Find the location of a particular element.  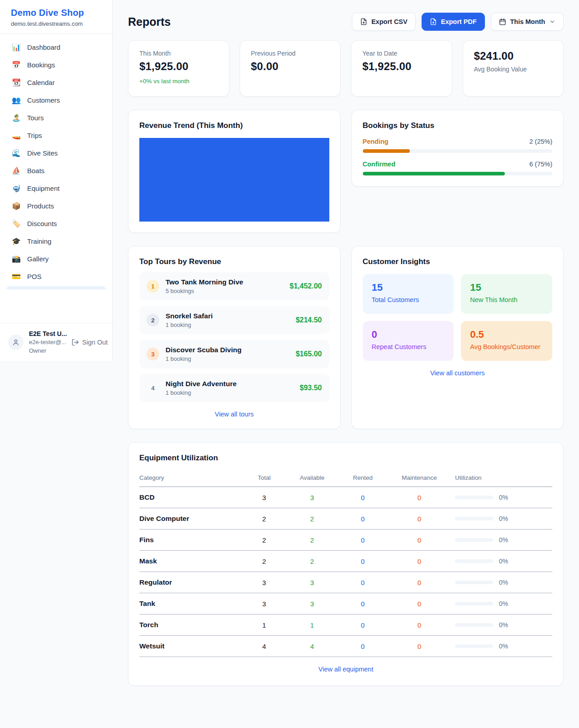

sidebar-item: 💳 POS is located at coordinates (56, 277).